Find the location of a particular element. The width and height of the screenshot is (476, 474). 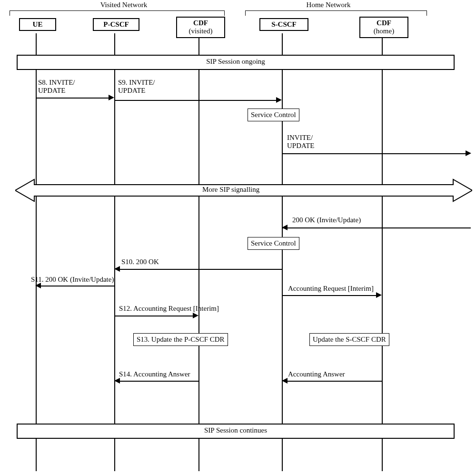

arrow-s12 is located at coordinates (155, 316).